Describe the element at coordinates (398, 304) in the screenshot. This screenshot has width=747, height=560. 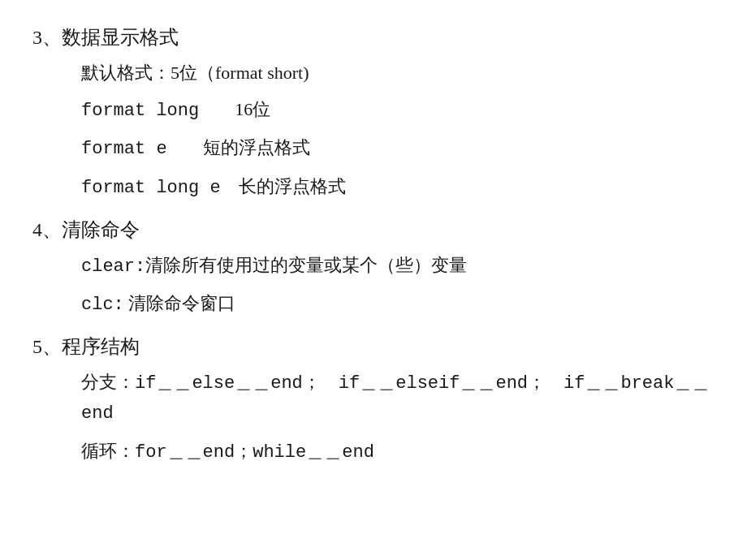
I see `line-4-2: clc: 清除命令窗口` at that location.